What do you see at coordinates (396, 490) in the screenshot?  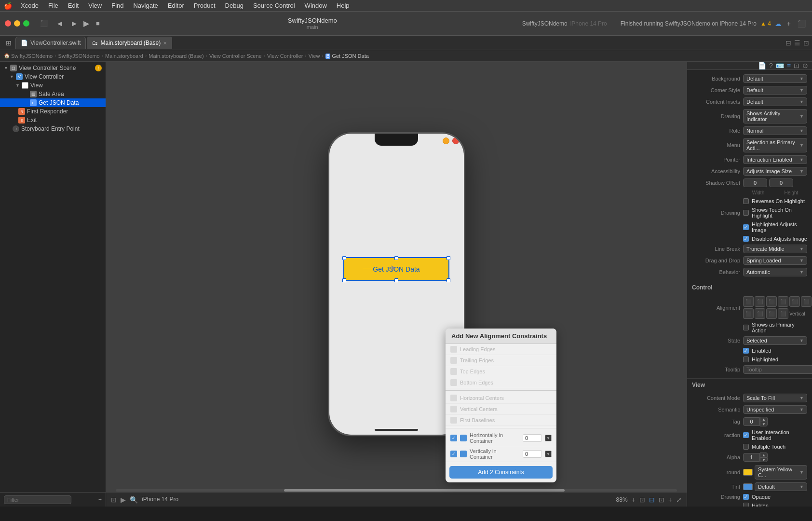 I see `horizontal-scrollbar` at bounding box center [396, 490].